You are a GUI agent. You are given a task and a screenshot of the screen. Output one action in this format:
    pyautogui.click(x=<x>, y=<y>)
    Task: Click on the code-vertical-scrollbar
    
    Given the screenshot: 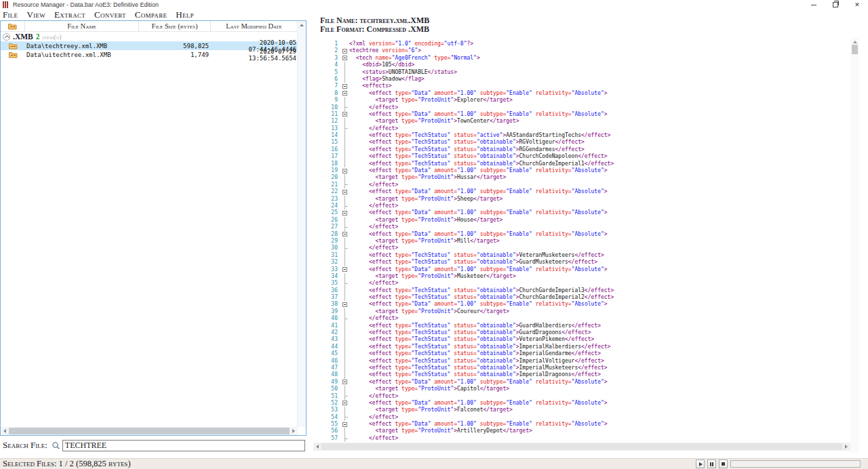 What is the action you would take?
    pyautogui.click(x=854, y=245)
    